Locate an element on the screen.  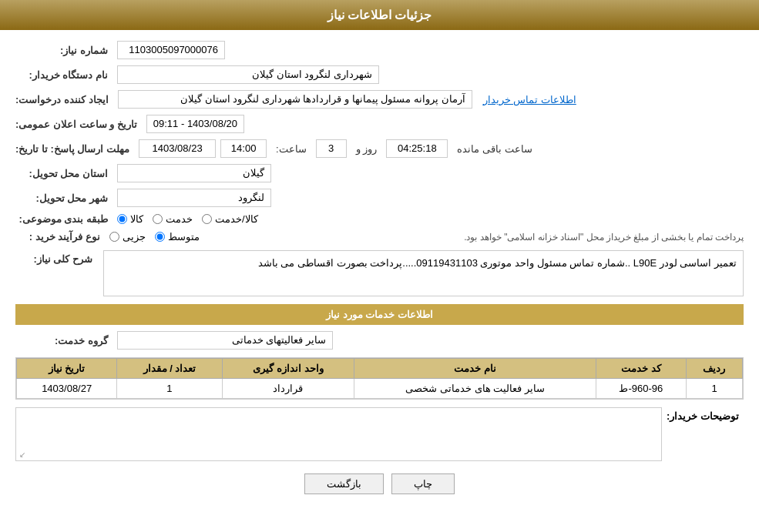
category-khidmat-label: خدمت is located at coordinates (179, 219).